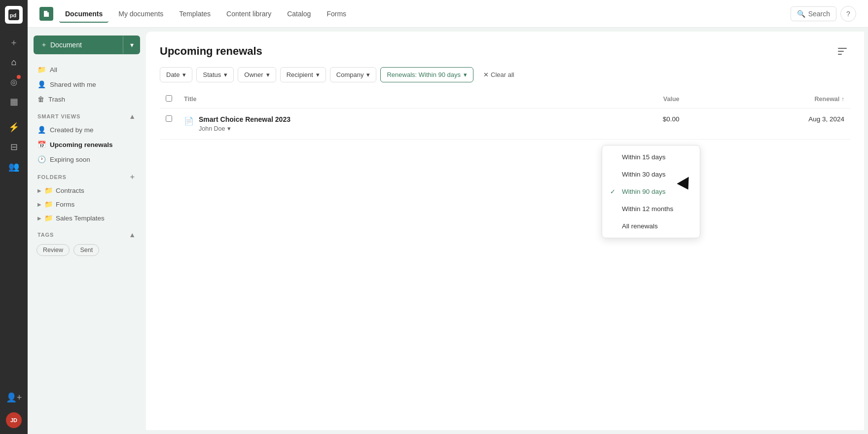  I want to click on tags-toggle: ▲, so click(132, 235).